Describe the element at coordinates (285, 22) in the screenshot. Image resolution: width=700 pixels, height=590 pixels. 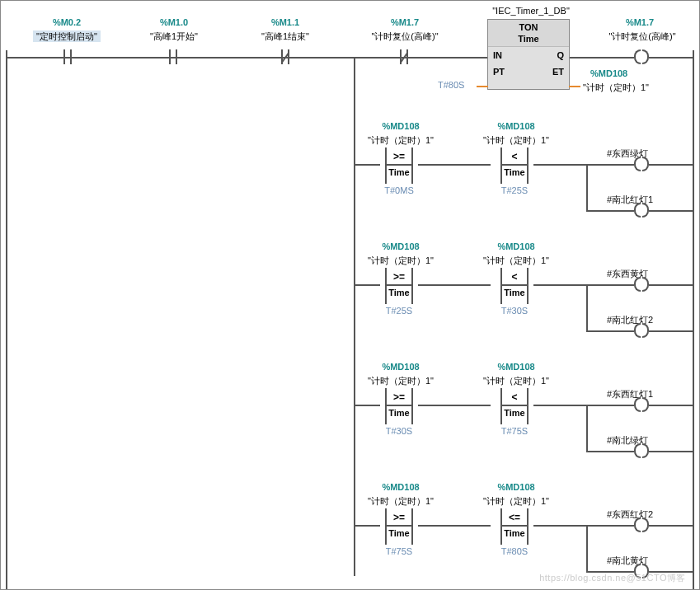
I see `contact-m11-addr: %M1.1` at that location.